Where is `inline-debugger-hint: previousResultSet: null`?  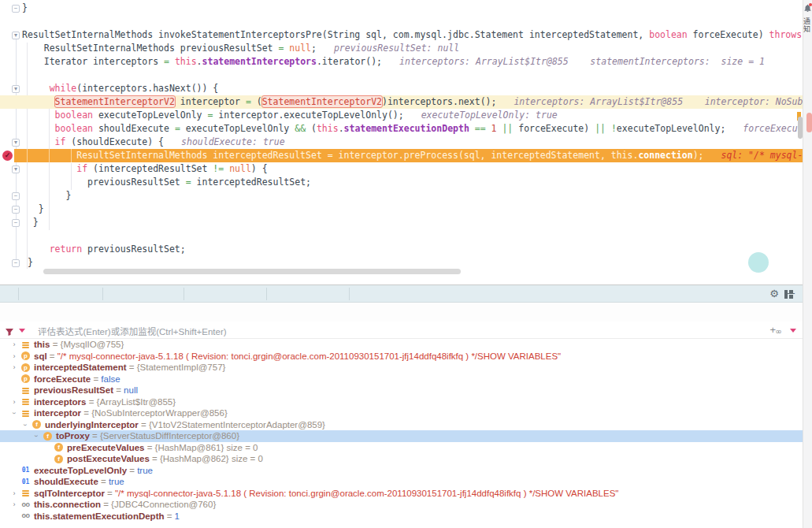
inline-debugger-hint: previousResultSet: null is located at coordinates (397, 48).